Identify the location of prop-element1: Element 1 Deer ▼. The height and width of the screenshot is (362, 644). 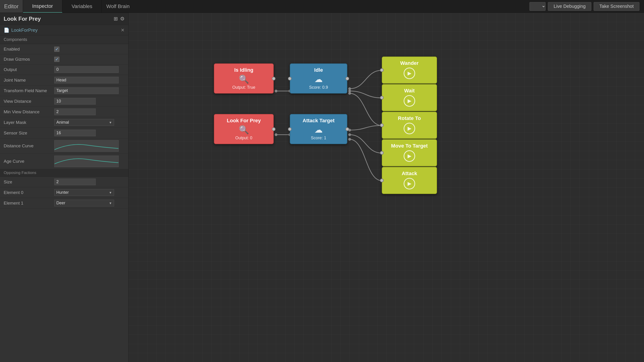
(64, 203).